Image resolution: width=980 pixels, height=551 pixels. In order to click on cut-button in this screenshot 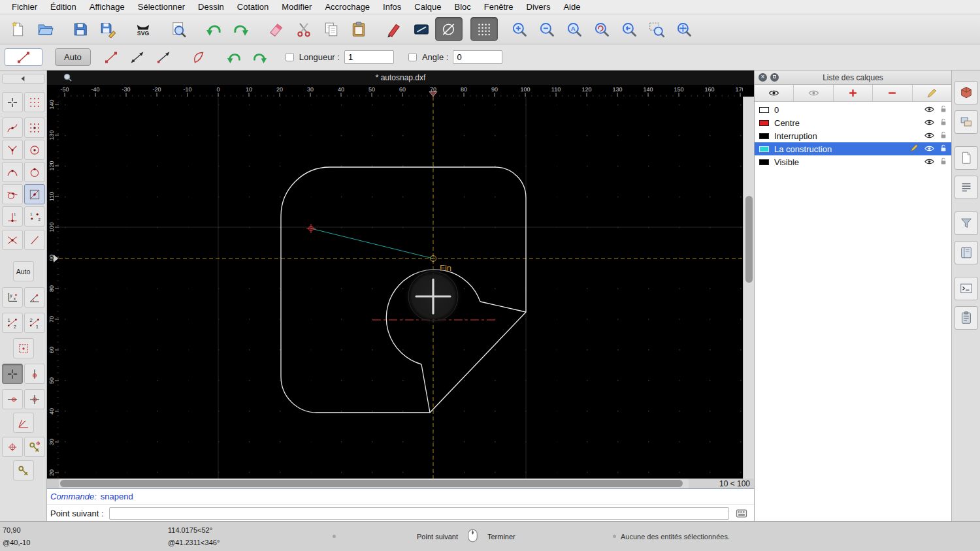, I will do `click(304, 29)`.